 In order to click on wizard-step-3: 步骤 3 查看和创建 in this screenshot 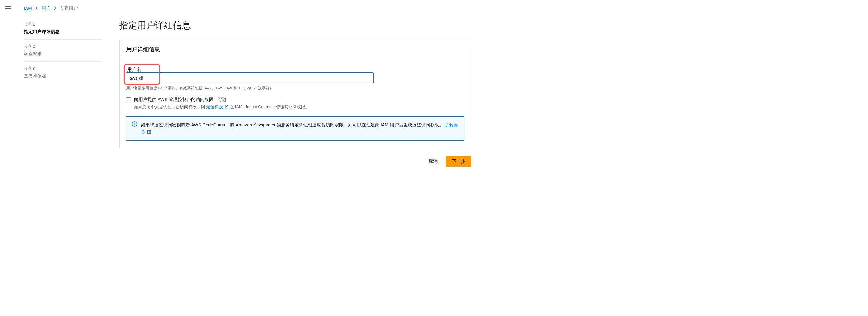, I will do `click(63, 73)`.